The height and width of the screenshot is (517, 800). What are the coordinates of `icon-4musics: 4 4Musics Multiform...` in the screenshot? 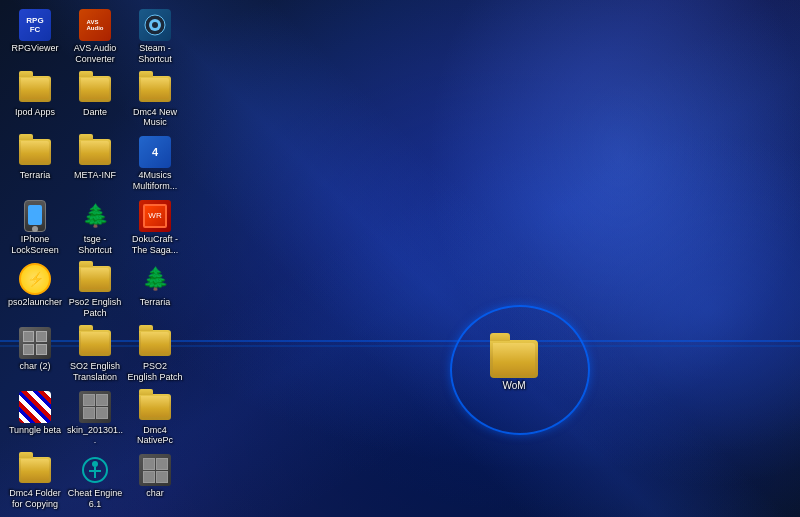 It's located at (155, 164).